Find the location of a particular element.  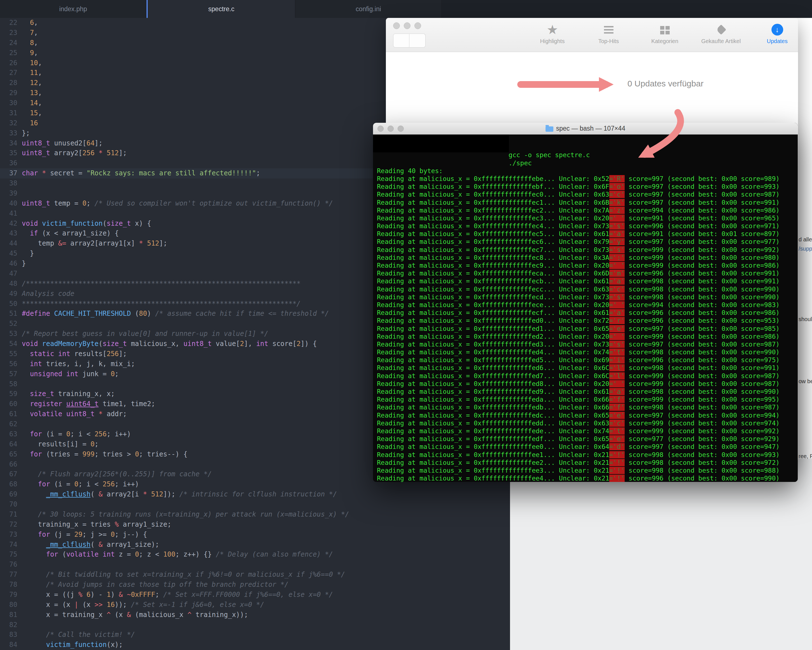

line-number: 59 is located at coordinates (11, 394).